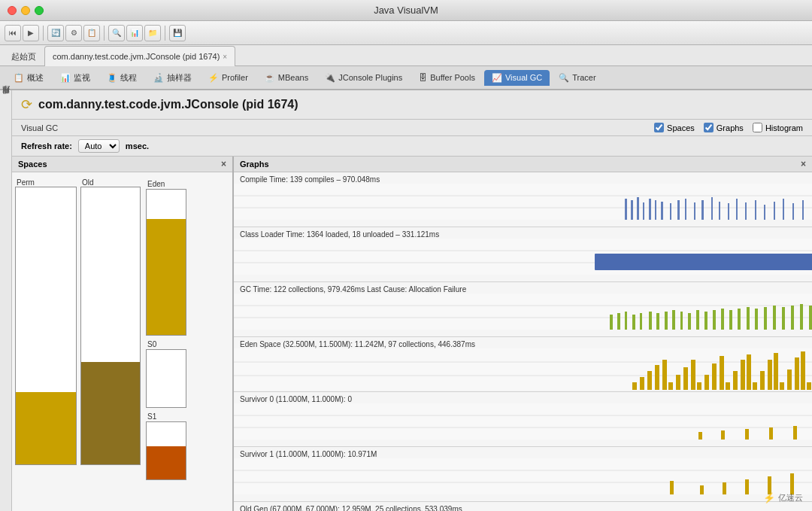 This screenshot has height=511, width=812. What do you see at coordinates (523, 399) in the screenshot?
I see `graph-s0-label: Survivor 0 (11.000M, 11.000M): 0` at bounding box center [523, 399].